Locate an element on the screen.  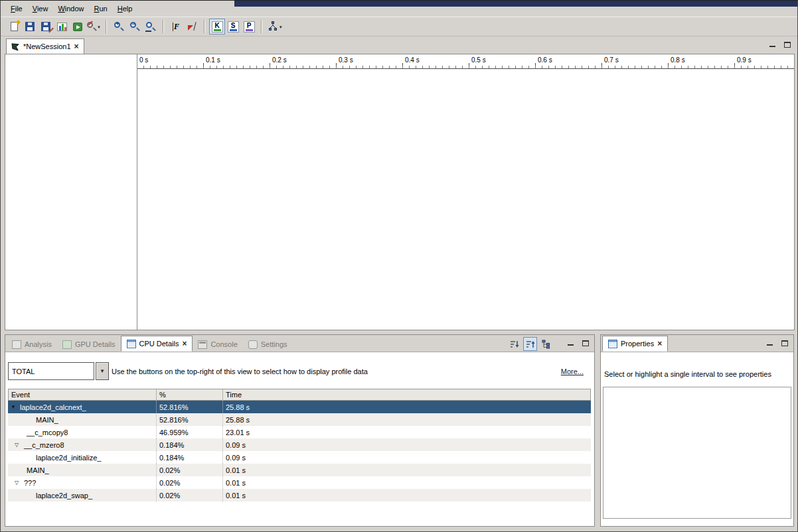
zoom-fit-button is located at coordinates (151, 27).